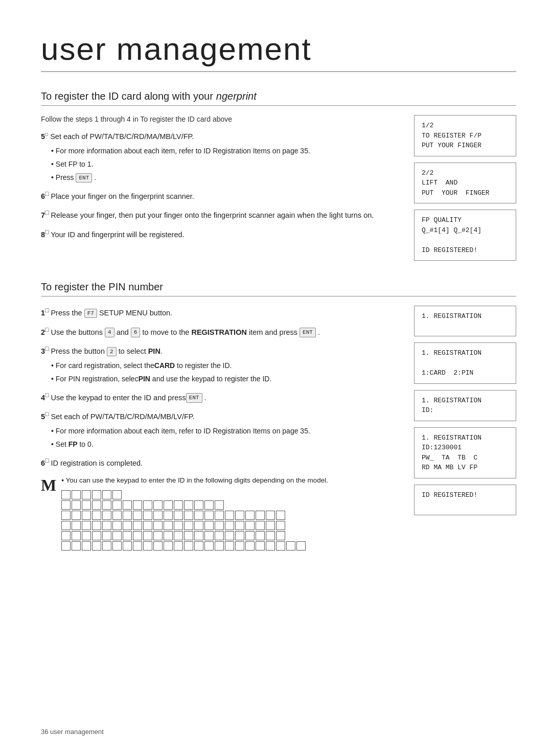 This screenshot has height=756, width=552. I want to click on lcd-box-2: 2/2 LIFT AND PUT YOUR FINGER, so click(465, 183).